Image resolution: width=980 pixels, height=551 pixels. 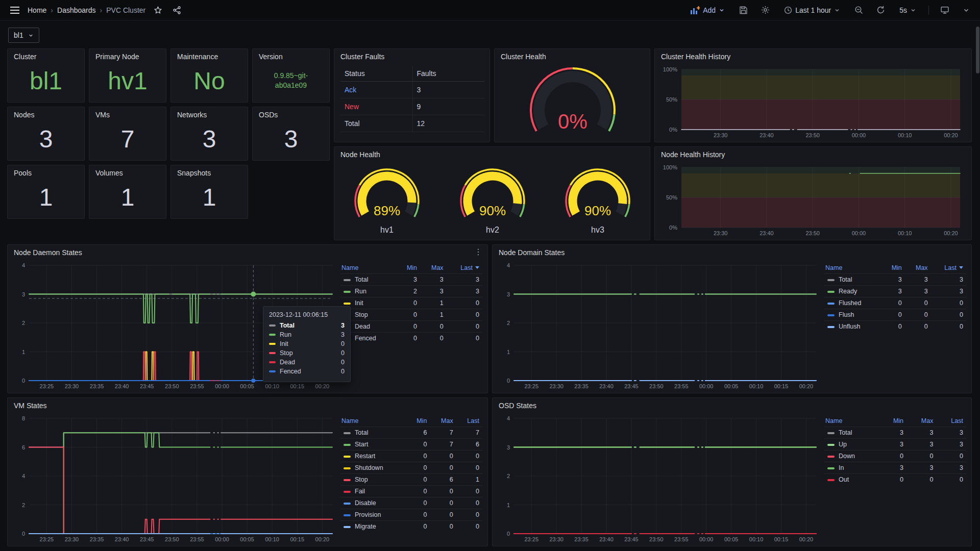 I want to click on panel-title: VM States, so click(x=248, y=404).